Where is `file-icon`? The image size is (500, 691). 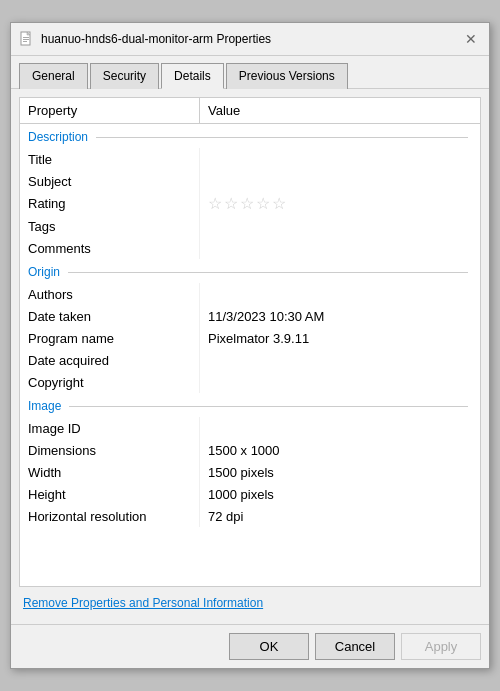 file-icon is located at coordinates (27, 39).